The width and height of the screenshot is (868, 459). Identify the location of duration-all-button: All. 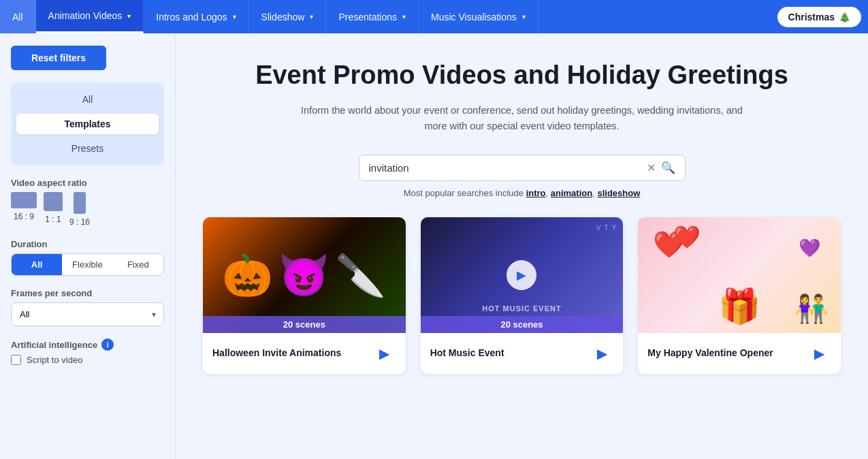
(37, 264).